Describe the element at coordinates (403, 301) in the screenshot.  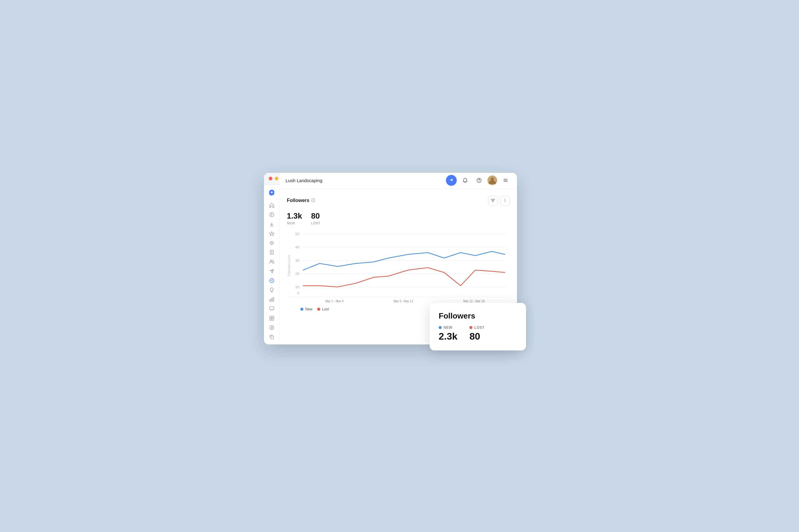
I see `x-label-2: Mar 5 - Mar 11` at that location.